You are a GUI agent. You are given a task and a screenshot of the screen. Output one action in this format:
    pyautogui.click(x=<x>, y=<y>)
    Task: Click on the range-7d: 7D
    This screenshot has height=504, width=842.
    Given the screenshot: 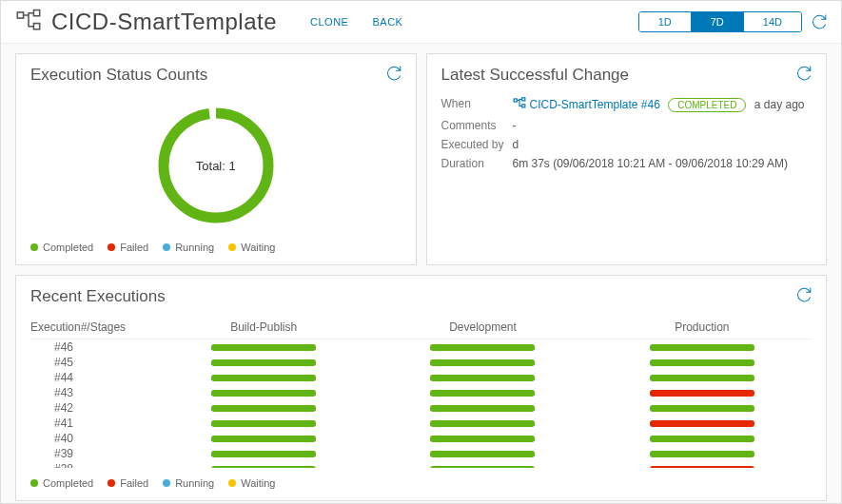 What is the action you would take?
    pyautogui.click(x=717, y=22)
    